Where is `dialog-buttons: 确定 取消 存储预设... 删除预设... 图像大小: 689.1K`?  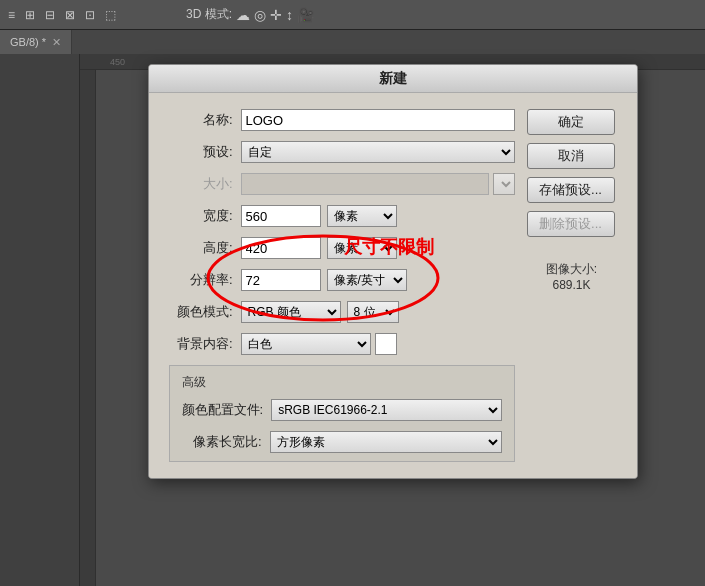
dialog-buttons: 确定 取消 存储预设... 删除预设... 图像大小: 689.1K is located at coordinates (572, 286).